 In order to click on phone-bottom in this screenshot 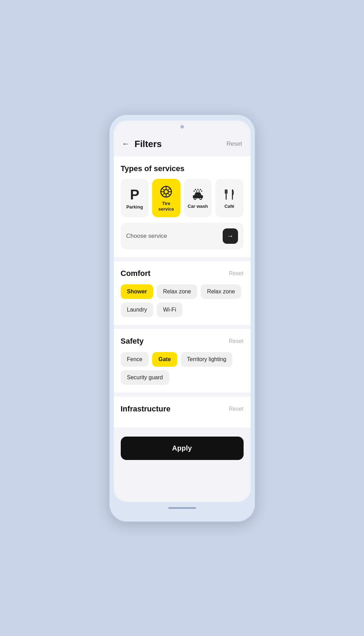, I will do `click(182, 508)`.